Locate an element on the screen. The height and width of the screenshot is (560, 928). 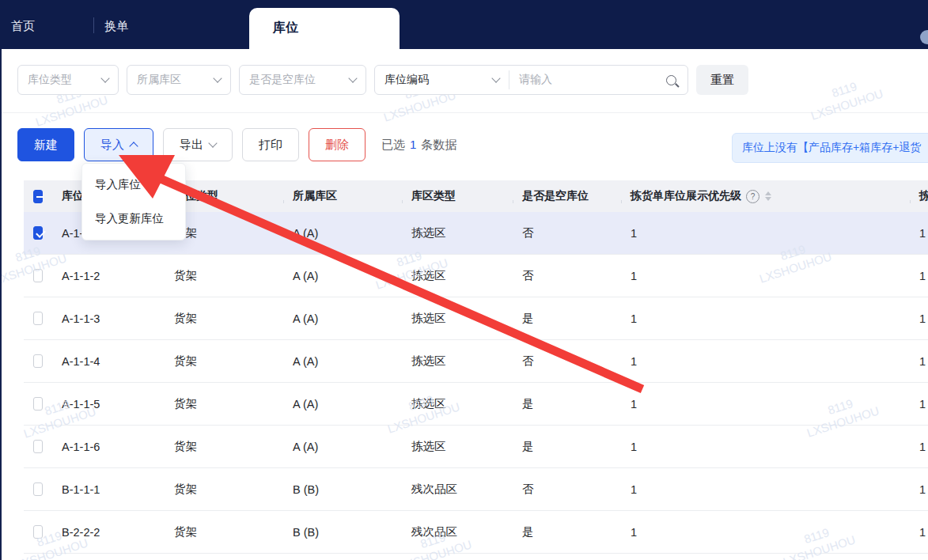
sort-icon is located at coordinates (768, 196).